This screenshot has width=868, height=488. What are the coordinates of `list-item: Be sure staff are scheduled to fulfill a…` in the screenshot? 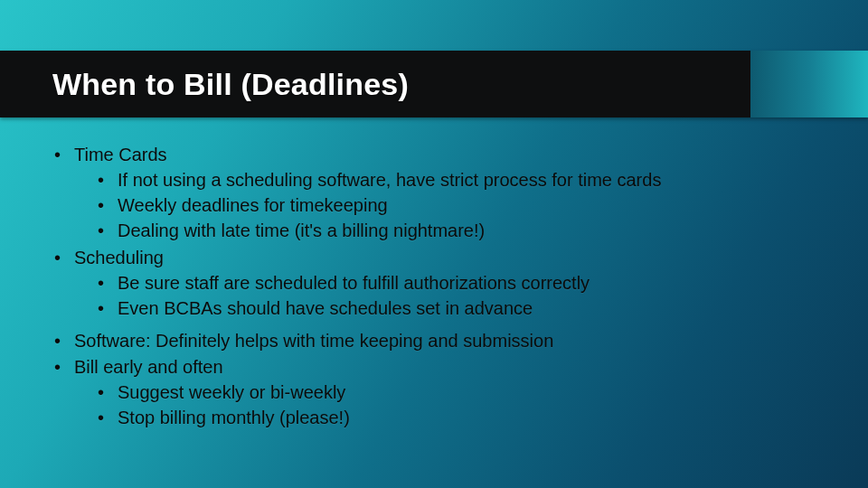 It's located at (465, 284).